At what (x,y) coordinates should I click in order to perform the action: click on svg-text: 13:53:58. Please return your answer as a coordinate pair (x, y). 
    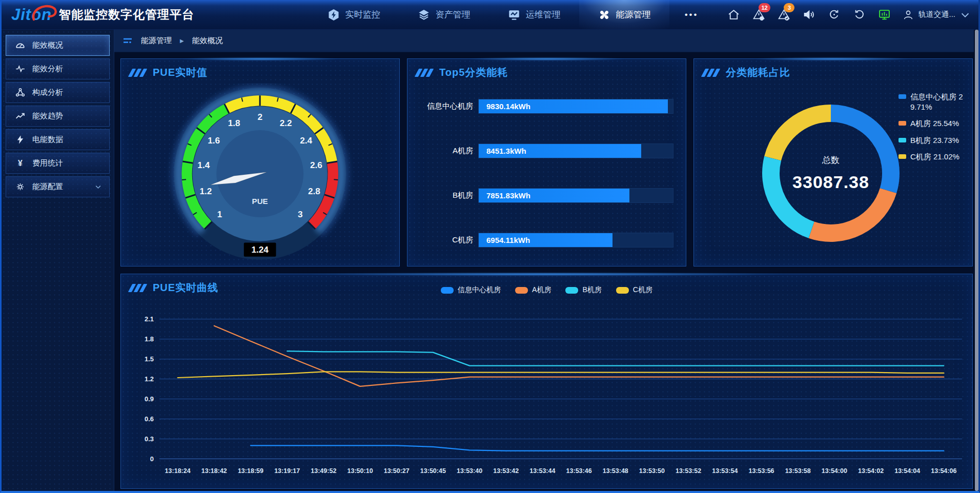
    Looking at the image, I should click on (798, 471).